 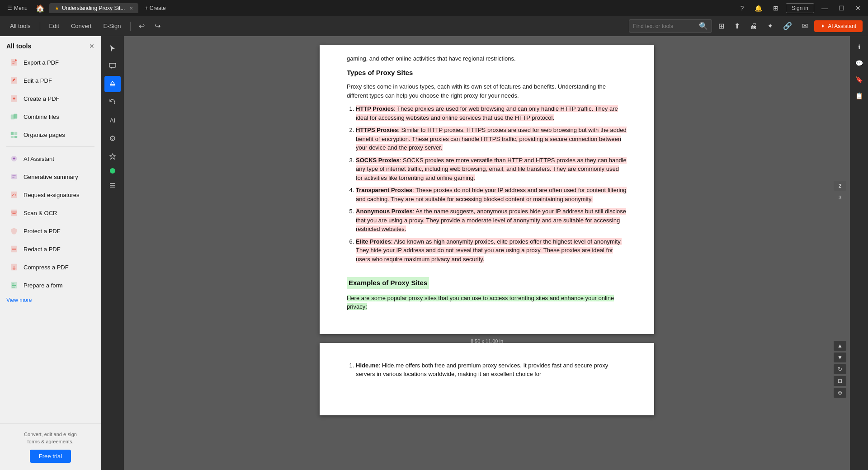 What do you see at coordinates (800, 8) in the screenshot?
I see `sign-in-button: Sign in` at bounding box center [800, 8].